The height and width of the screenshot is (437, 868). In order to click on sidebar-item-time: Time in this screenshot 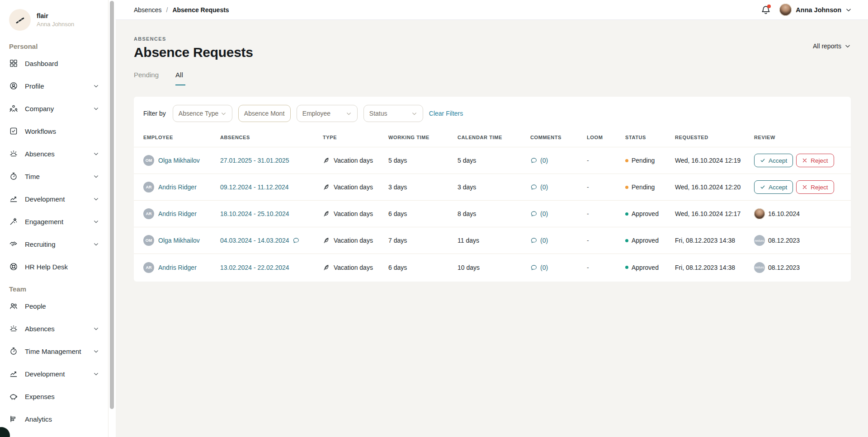, I will do `click(54, 176)`.